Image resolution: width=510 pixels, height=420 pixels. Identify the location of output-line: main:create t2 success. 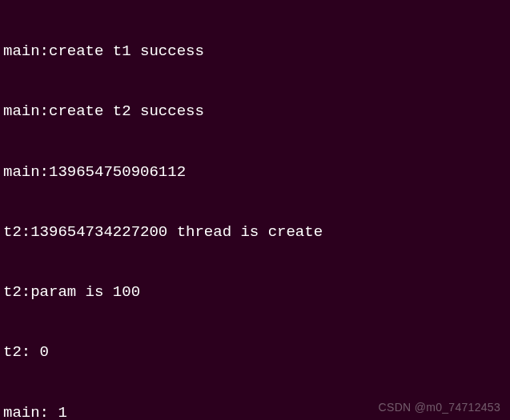
(255, 112).